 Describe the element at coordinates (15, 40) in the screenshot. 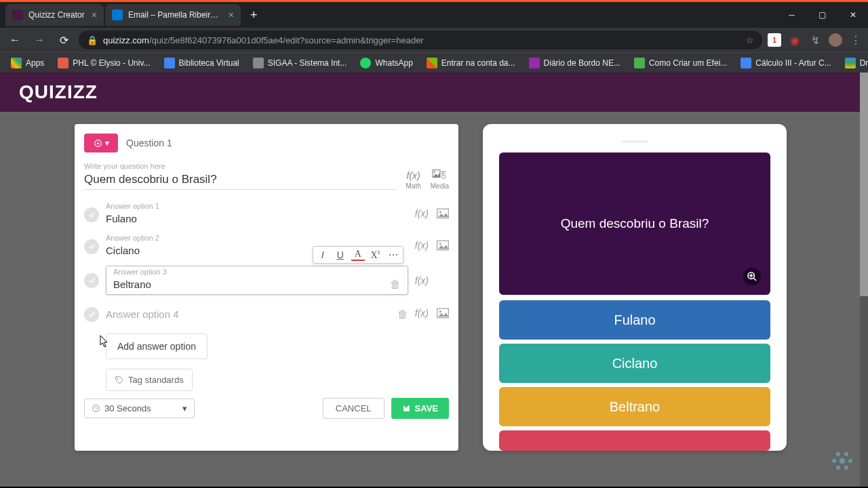

I see `back-button: ←` at that location.